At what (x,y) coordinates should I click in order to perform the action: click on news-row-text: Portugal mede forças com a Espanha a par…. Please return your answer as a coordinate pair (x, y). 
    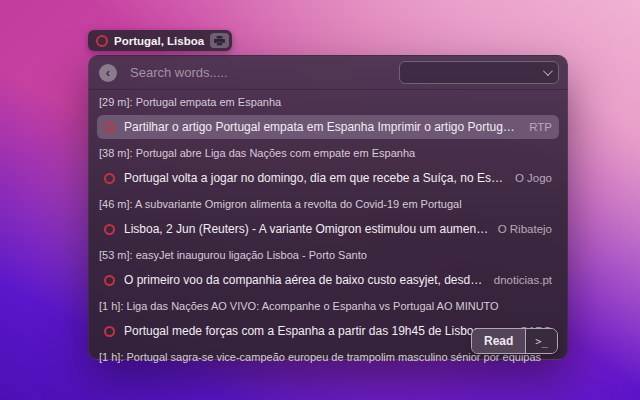
    Looking at the image, I should click on (318, 331).